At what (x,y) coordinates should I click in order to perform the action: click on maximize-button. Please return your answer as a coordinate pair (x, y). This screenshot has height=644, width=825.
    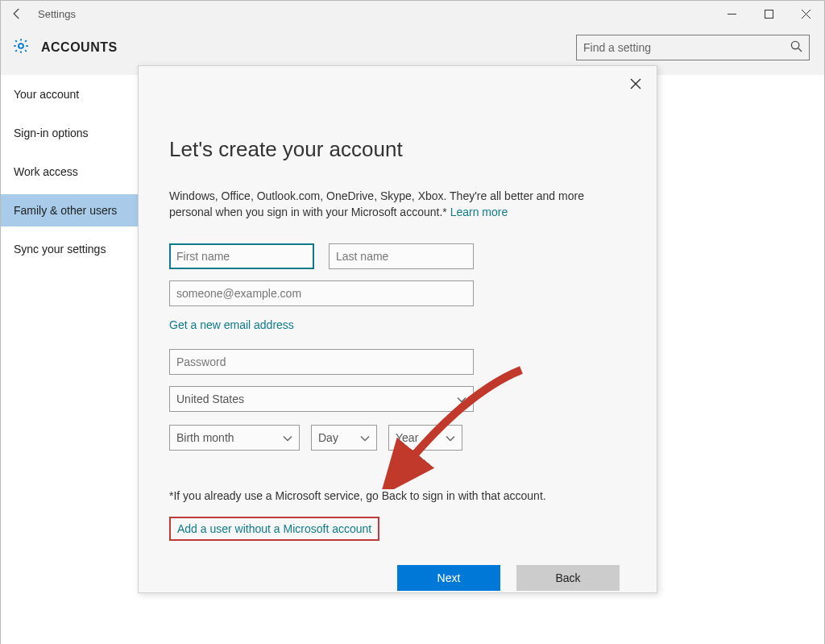
    Looking at the image, I should click on (769, 14).